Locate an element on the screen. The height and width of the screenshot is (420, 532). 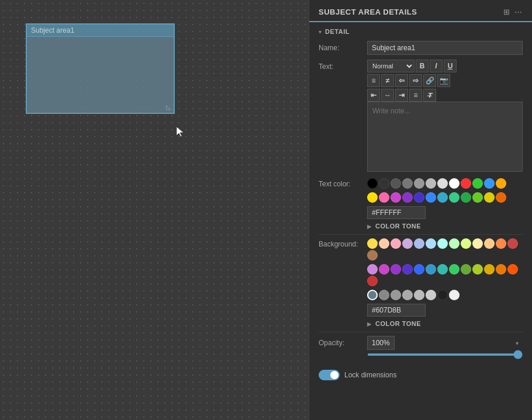
background-color-row: Background: is located at coordinates (421, 283).